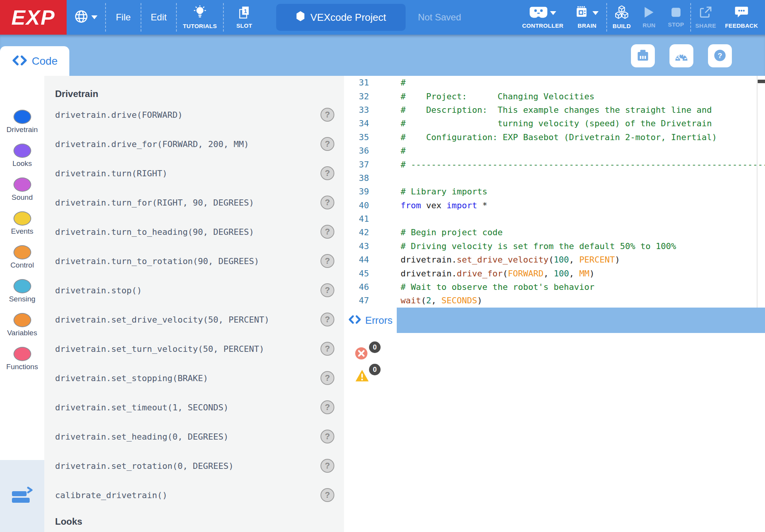  I want to click on line-number: 34, so click(357, 123).